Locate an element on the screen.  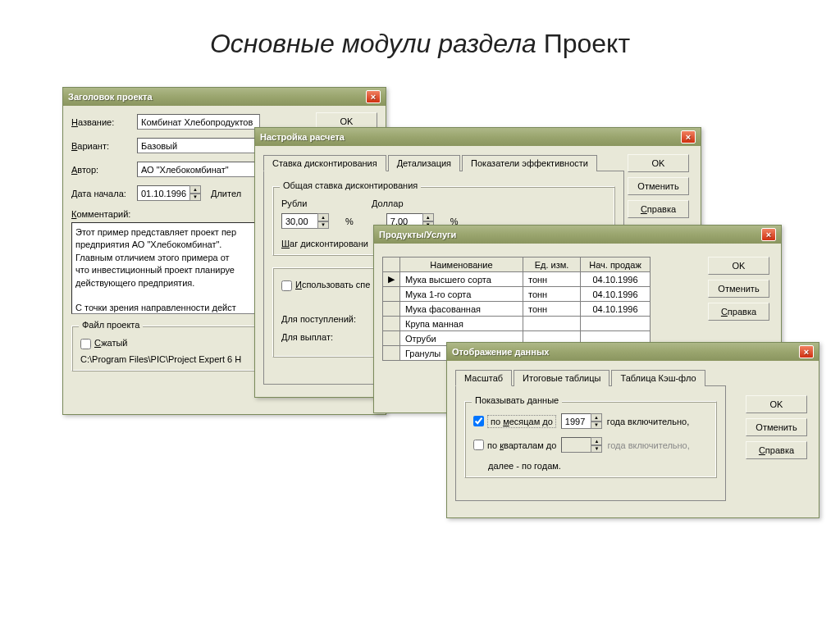
title-normal: Проект is located at coordinates (587, 43).